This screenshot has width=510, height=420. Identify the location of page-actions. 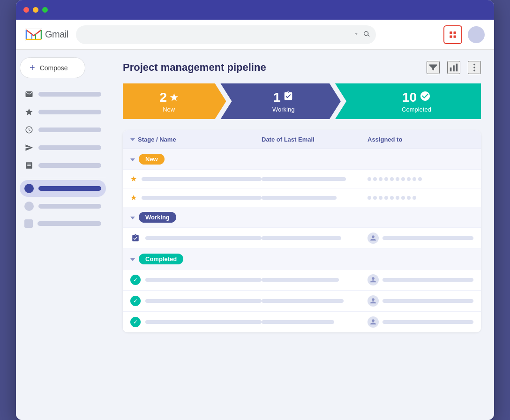
(454, 68).